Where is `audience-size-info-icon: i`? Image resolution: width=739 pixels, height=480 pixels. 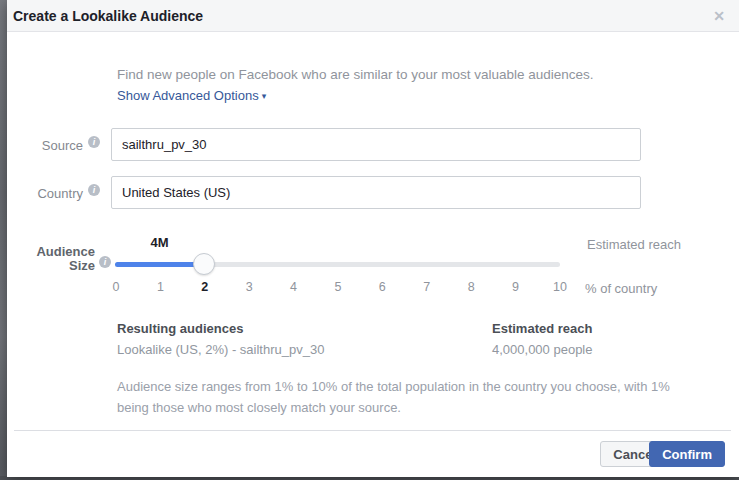
audience-size-info-icon: i is located at coordinates (105, 262).